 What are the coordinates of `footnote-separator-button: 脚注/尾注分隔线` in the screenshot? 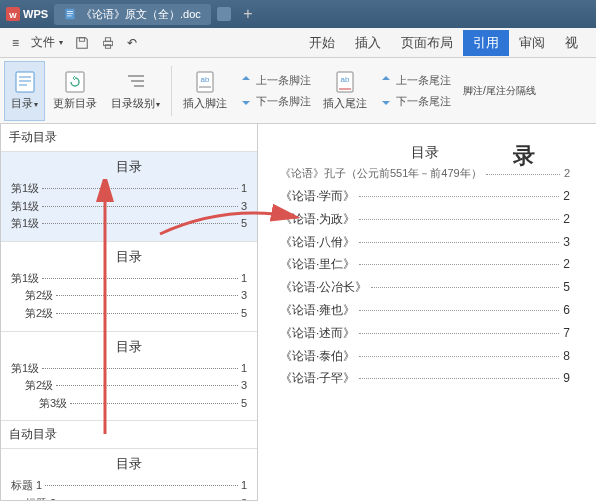 It's located at (500, 91).